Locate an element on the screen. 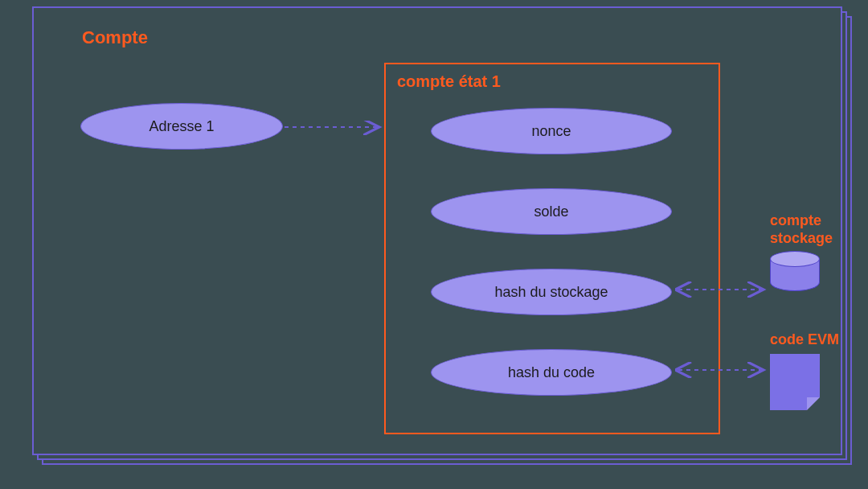 This screenshot has height=489, width=868. ellipse-shape: nonce is located at coordinates (551, 131).